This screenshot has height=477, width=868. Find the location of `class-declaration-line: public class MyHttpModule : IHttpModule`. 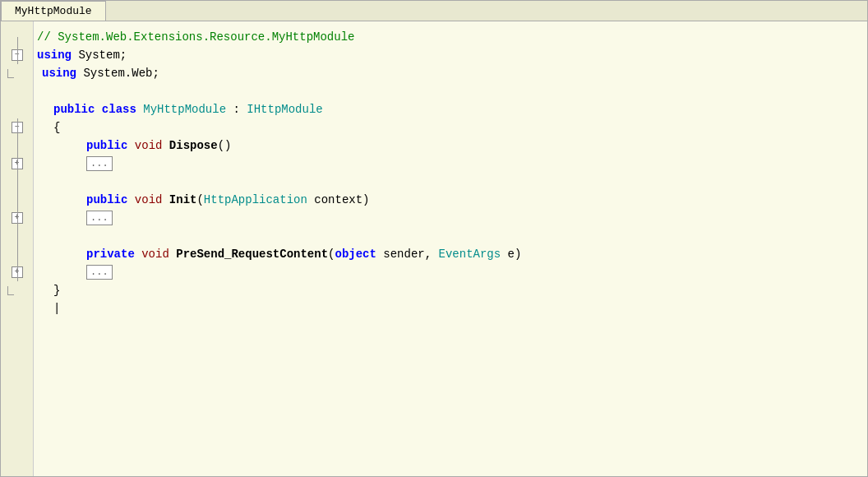

class-declaration-line: public class MyHttpModule : IHttpModule is located at coordinates (457, 109).